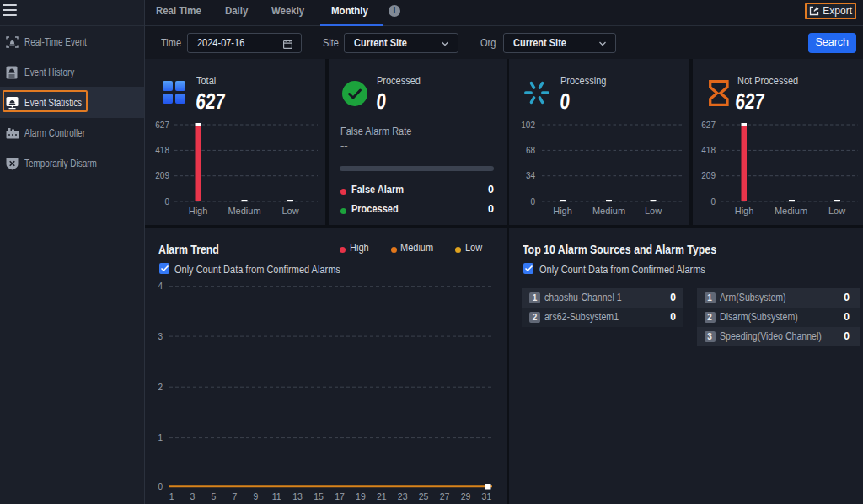 This screenshot has height=504, width=863. I want to click on svg-text: 68, so click(531, 150).